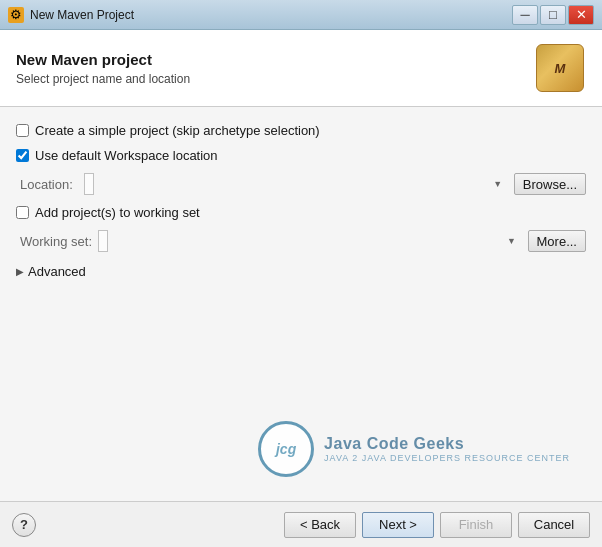  What do you see at coordinates (414, 449) in the screenshot?
I see `watermark: jcg Java Code Geeks Java 2 Java Develope…` at bounding box center [414, 449].